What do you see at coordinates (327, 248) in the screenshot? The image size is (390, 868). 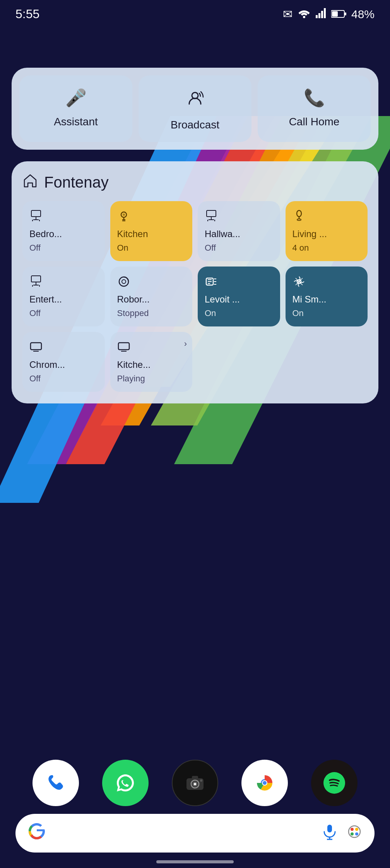 I see `living-status: 4 on` at bounding box center [327, 248].